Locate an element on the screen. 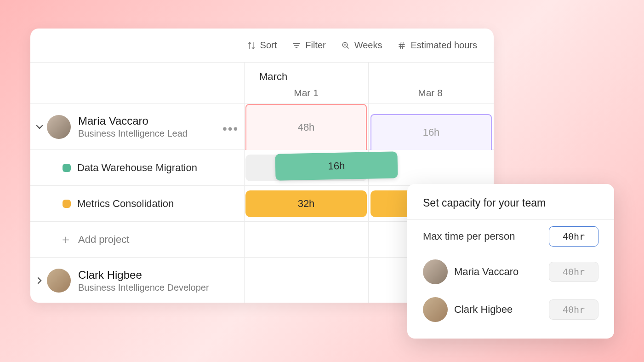 Image resolution: width=644 pixels, height=362 pixels. capacity-underbooked: 16h is located at coordinates (431, 132).